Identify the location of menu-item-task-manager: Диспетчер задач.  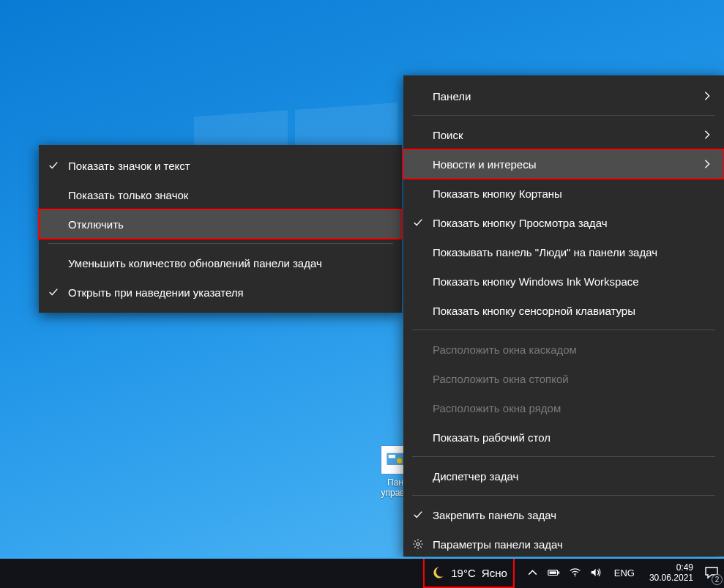
(564, 476).